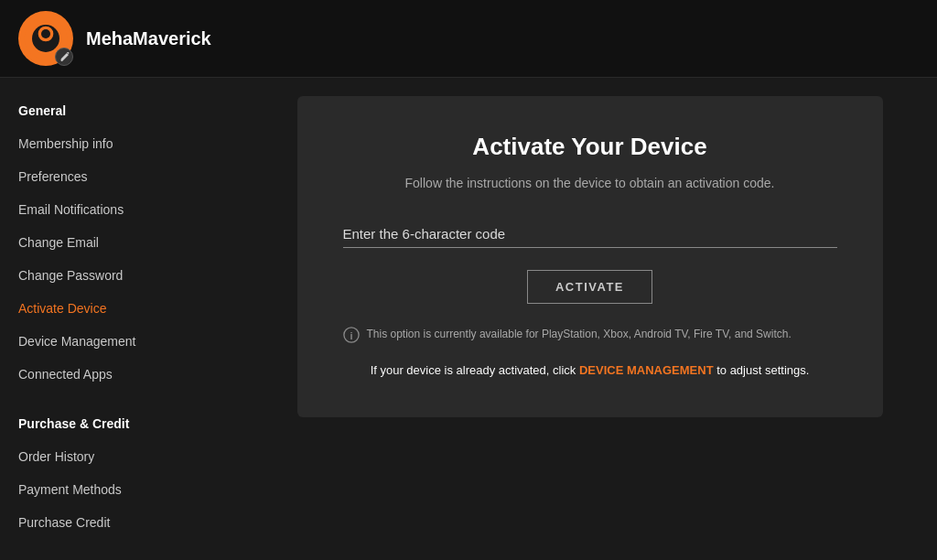 Image resolution: width=937 pixels, height=560 pixels. Describe the element at coordinates (121, 425) in the screenshot. I see `sidebar-purchase-title: Purchase & Credit` at that location.